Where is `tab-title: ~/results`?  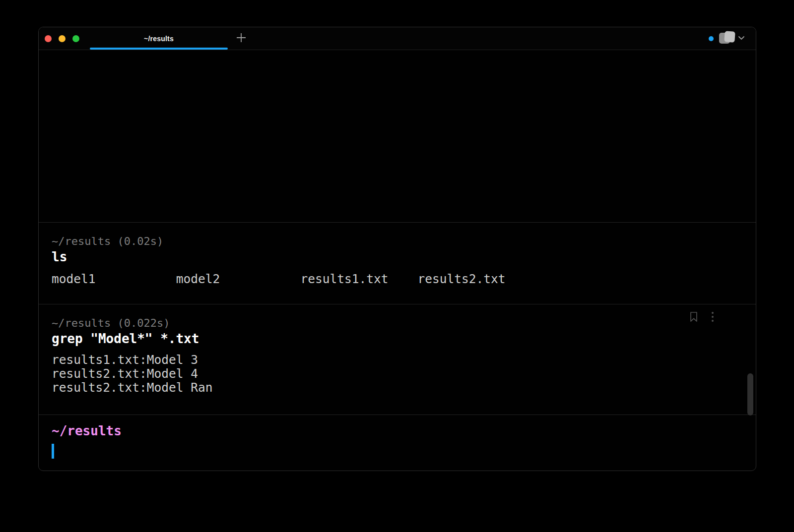 tab-title: ~/results is located at coordinates (159, 39).